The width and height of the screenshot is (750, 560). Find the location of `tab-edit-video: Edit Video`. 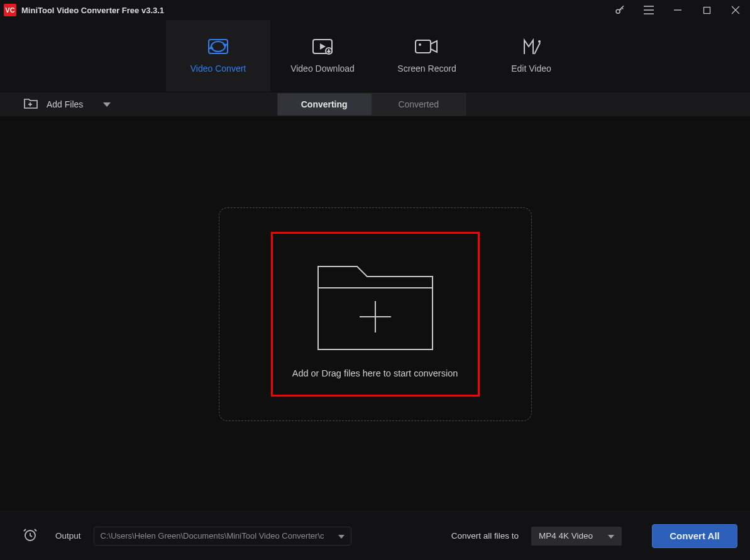

tab-edit-video: Edit Video is located at coordinates (531, 56).